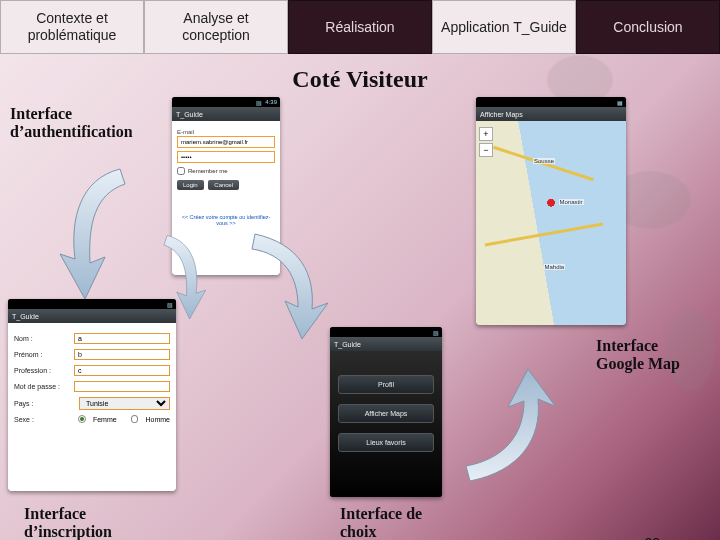  Describe the element at coordinates (652, 538) in the screenshot. I see `page-number: 22` at that location.